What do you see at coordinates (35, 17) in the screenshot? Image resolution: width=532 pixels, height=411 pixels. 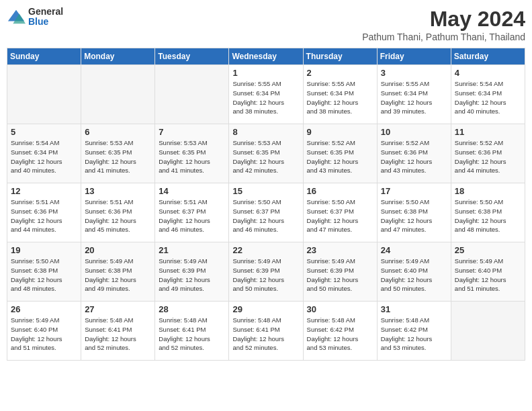 I see `logo: General Blue` at bounding box center [35, 17].